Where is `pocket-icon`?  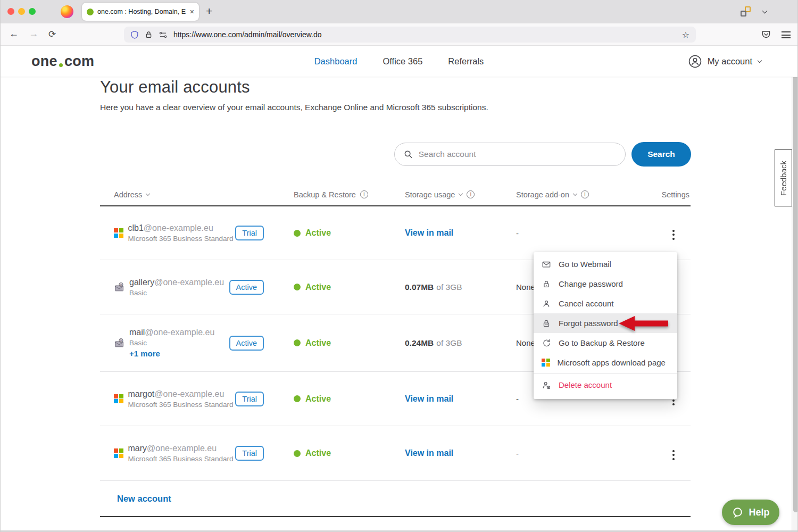
pocket-icon is located at coordinates (766, 35).